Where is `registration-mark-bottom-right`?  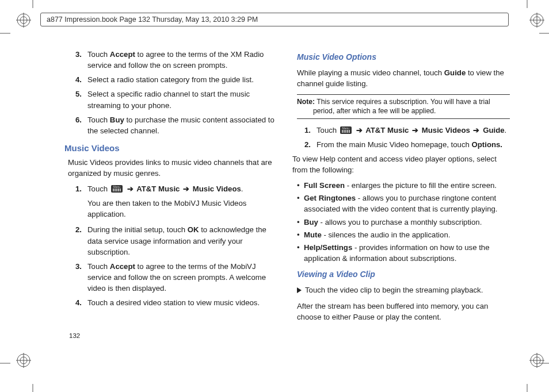
registration-mark-bottom-right is located at coordinates (537, 360).